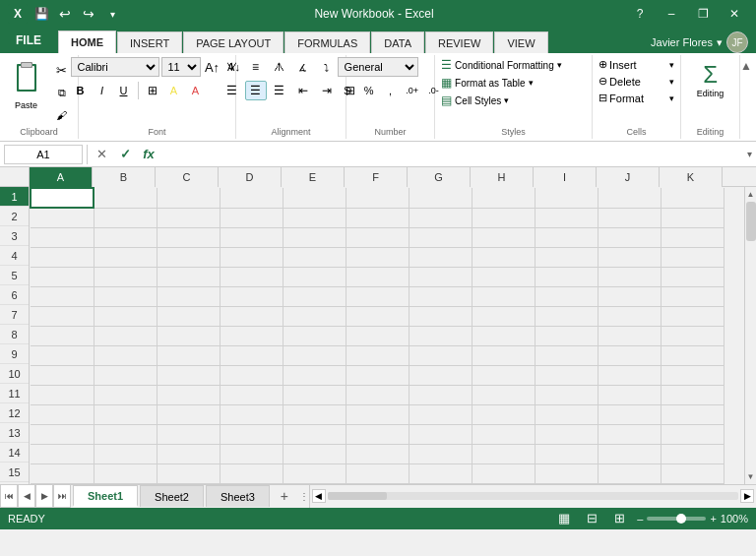 Image resolution: width=756 pixels, height=556 pixels. I want to click on cell-I10, so click(566, 375).